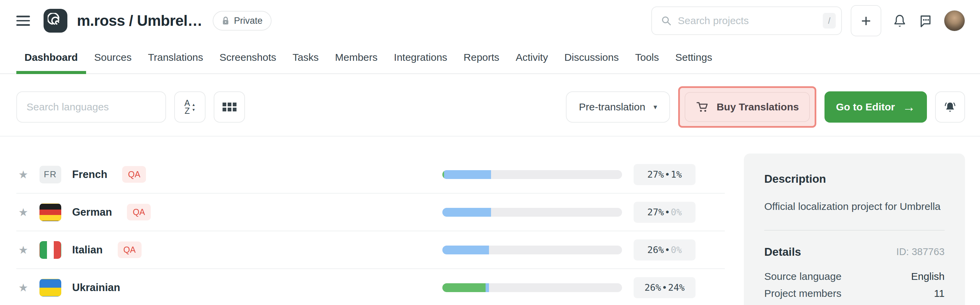 The image size is (980, 305). What do you see at coordinates (612, 107) in the screenshot?
I see `pretranslation-label: Pre-translation` at bounding box center [612, 107].